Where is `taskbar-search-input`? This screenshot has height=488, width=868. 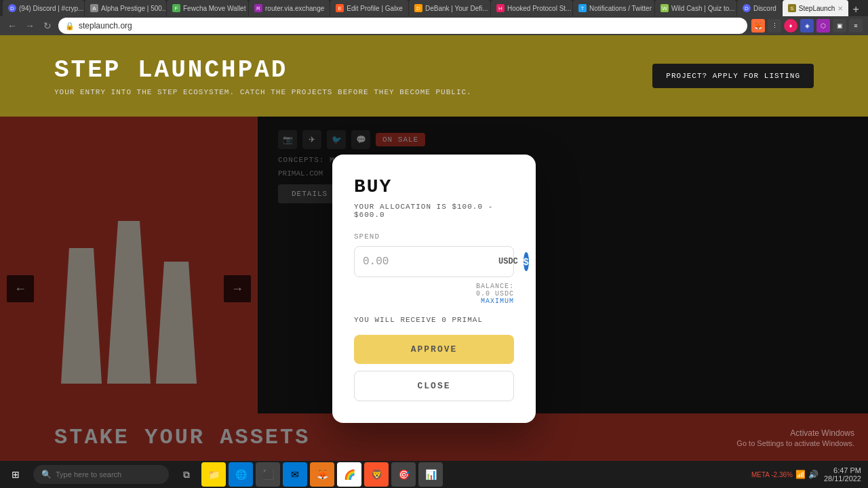
taskbar-search-input is located at coordinates (108, 474).